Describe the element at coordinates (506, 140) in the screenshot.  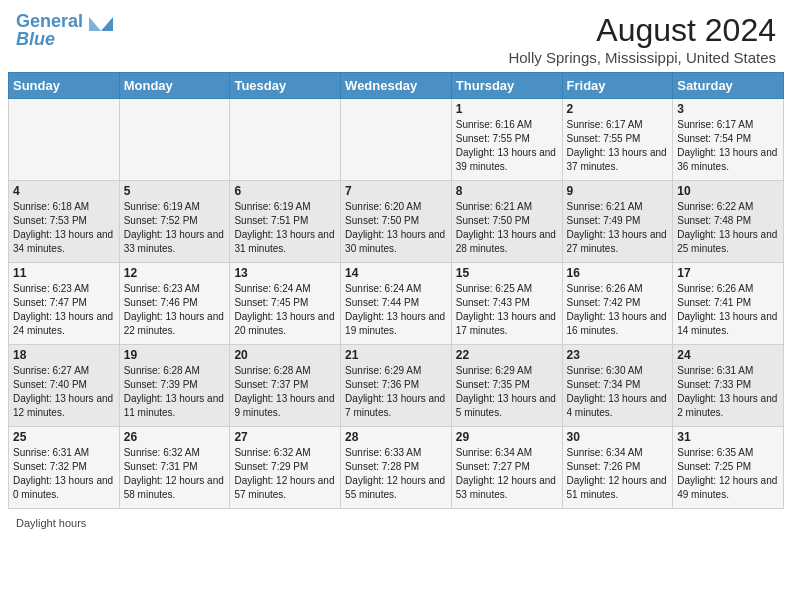
I see `day-cell: 1Sunrise: 6:16 AMSunset: 7:55 PMDaylight…` at that location.